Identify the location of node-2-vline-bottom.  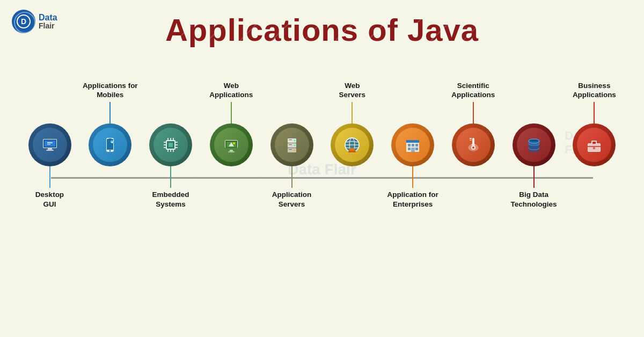
(171, 177).